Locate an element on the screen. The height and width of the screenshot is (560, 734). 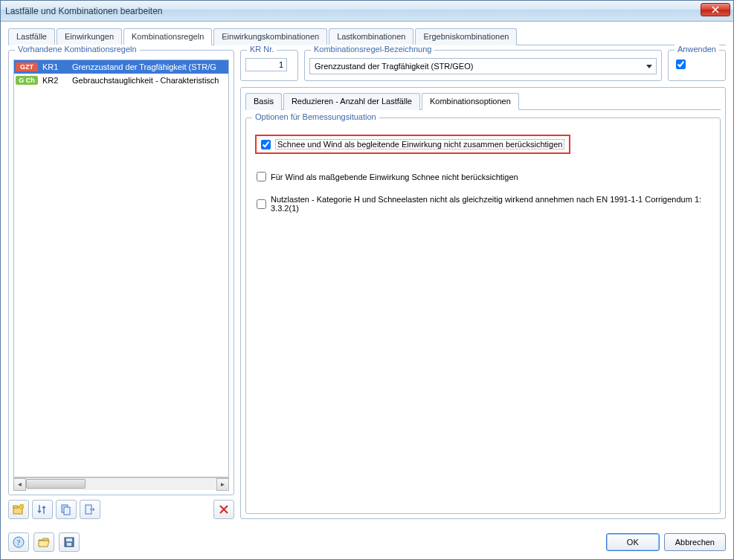
rule-code: KR2 is located at coordinates (53, 80).